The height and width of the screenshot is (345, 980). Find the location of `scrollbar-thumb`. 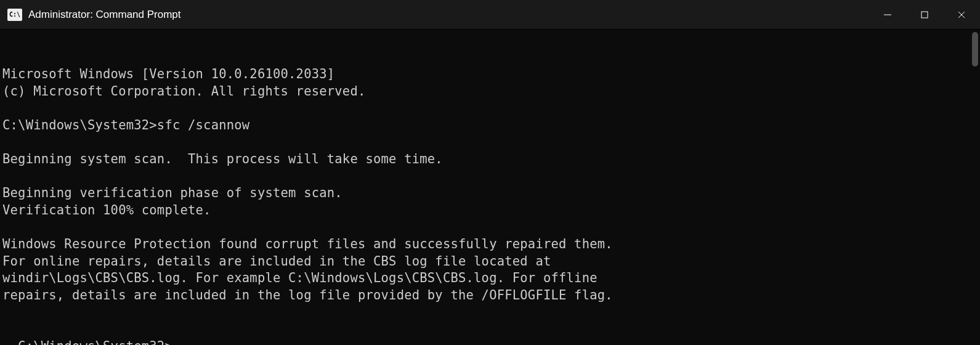

scrollbar-thumb is located at coordinates (975, 49).